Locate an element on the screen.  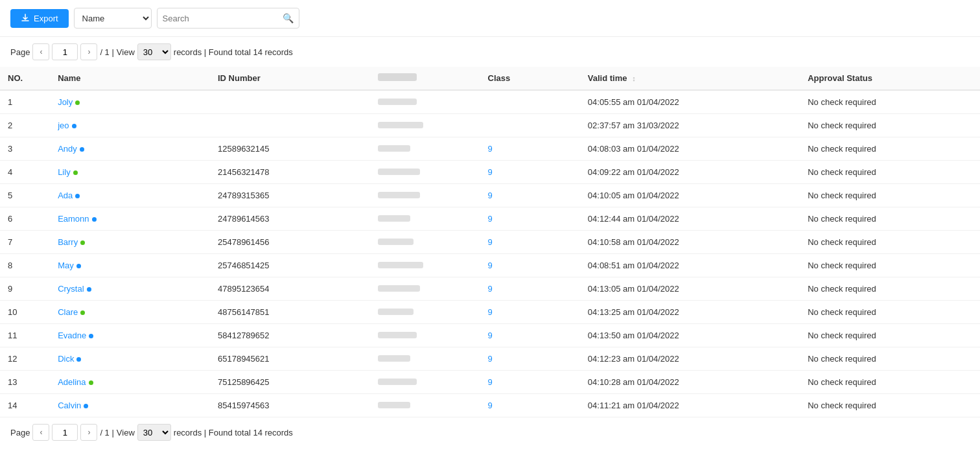
bottom-total-pages-text: / 1 | is located at coordinates (106, 433).